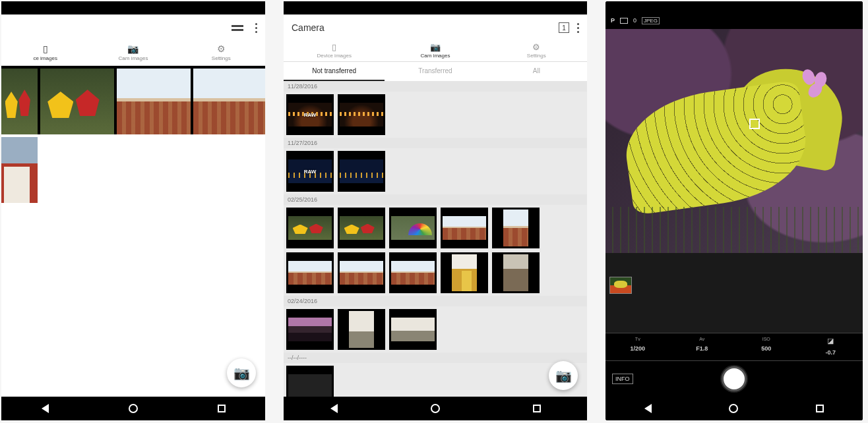 The height and width of the screenshot is (423, 868). Describe the element at coordinates (133, 58) in the screenshot. I see `tab-label: Cam images` at that location.